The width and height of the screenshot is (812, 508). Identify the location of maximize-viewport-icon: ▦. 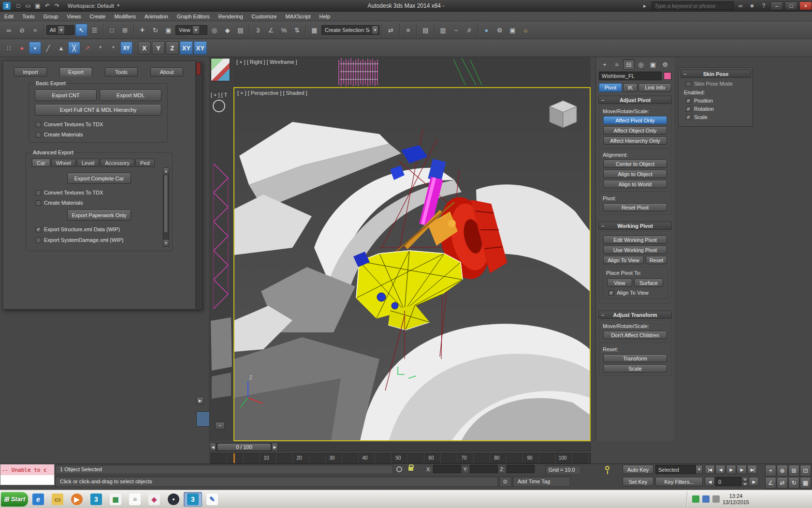
(805, 483).